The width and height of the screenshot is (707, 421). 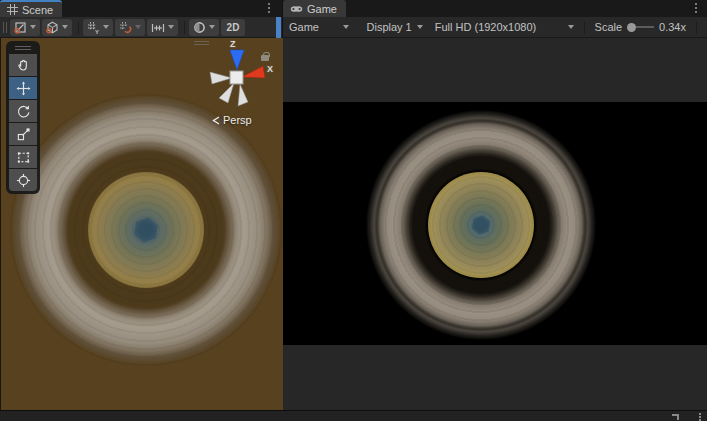 I want to click on z-axis-label: Z, so click(x=233, y=44).